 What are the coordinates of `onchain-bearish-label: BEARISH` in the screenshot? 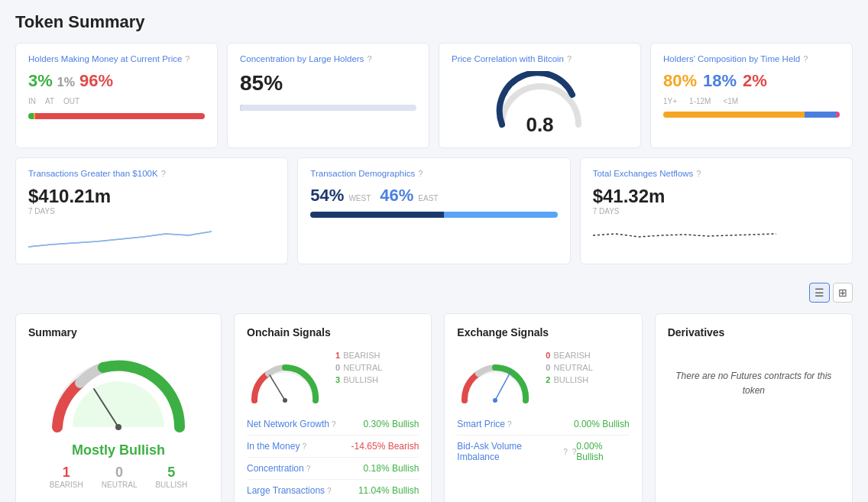 It's located at (361, 355).